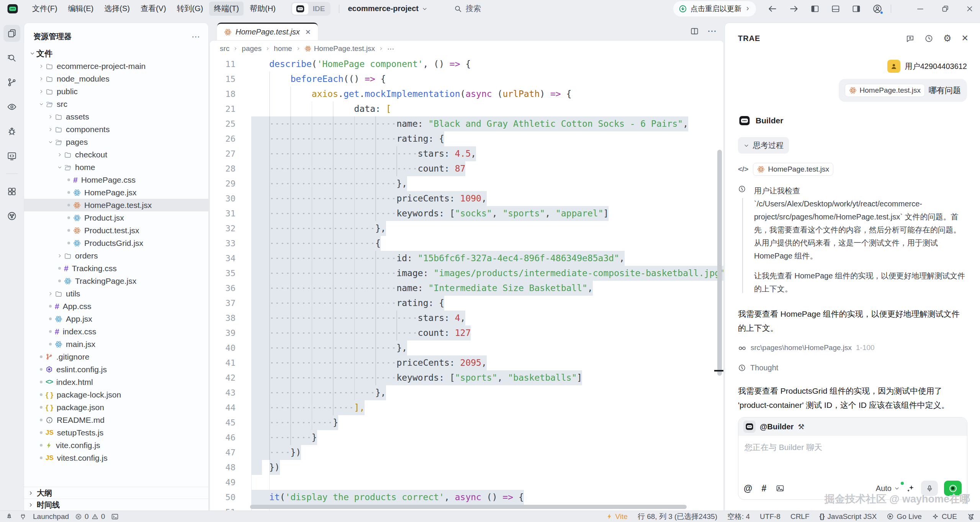  I want to click on code-line-33: 33{, so click(466, 244).